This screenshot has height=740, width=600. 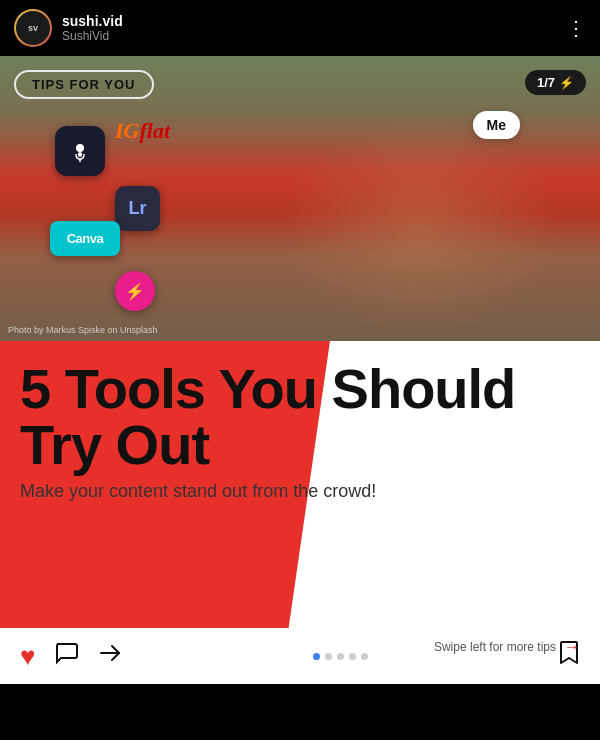 What do you see at coordinates (556, 82) in the screenshot?
I see `counter-badge: 1/7 ⚡` at bounding box center [556, 82].